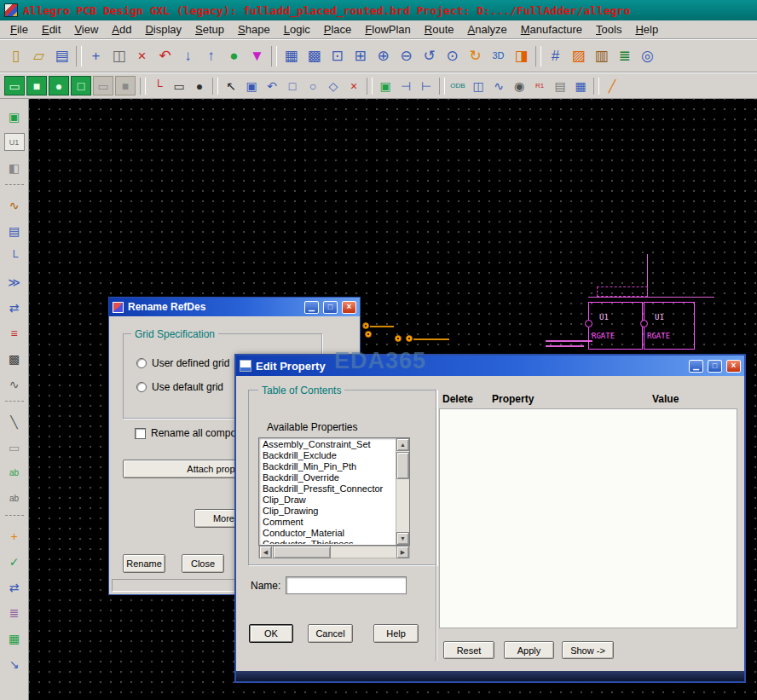 This screenshot has height=700, width=757. What do you see at coordinates (14, 230) in the screenshot?
I see `notebook-icon: ▤` at bounding box center [14, 230].